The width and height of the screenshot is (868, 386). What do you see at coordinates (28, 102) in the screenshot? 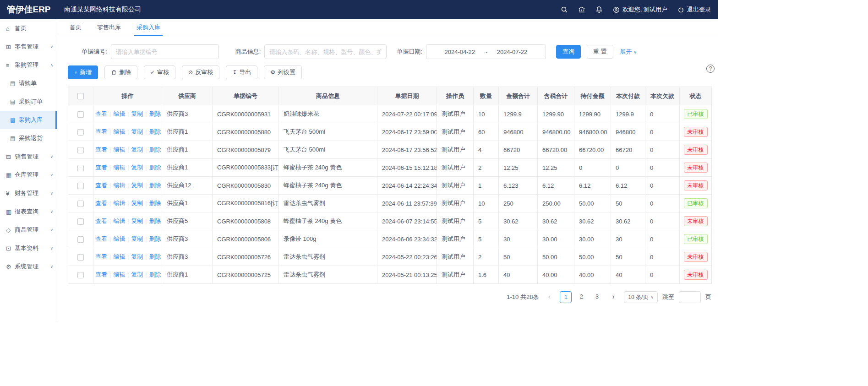
I see `sidebar-subitem-purchase-order: ▤采购订单` at bounding box center [28, 102].